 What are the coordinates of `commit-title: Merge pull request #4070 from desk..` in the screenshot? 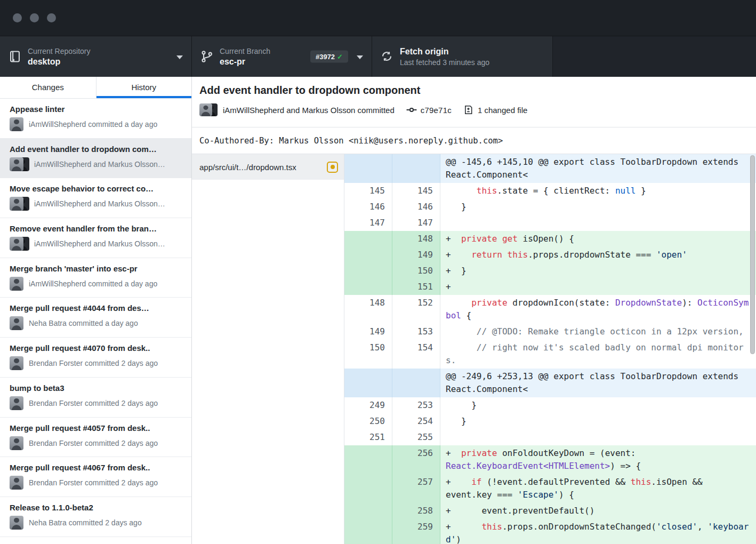 It's located at (97, 348).